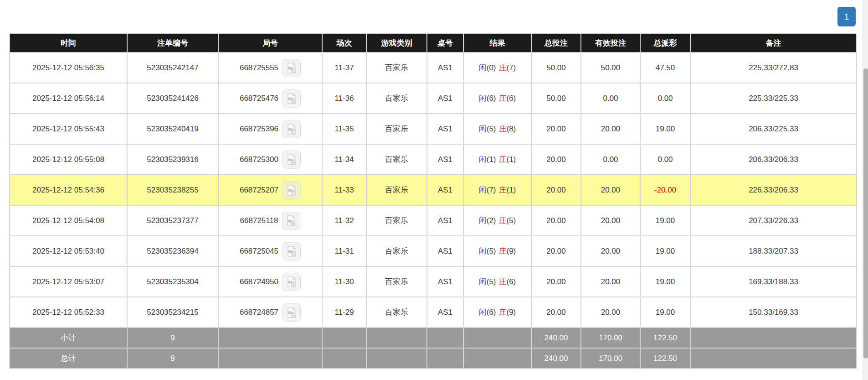 Image resolution: width=868 pixels, height=380 pixels. I want to click on session-cell: 11-34, so click(344, 160).